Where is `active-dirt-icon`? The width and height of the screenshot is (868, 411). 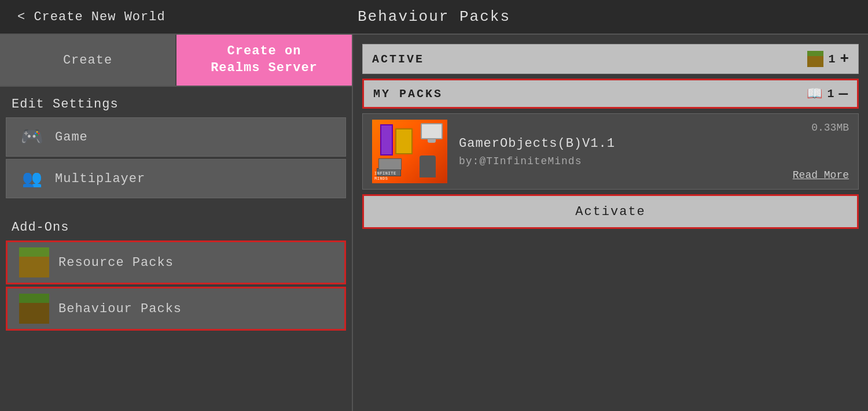 active-dirt-icon is located at coordinates (815, 59).